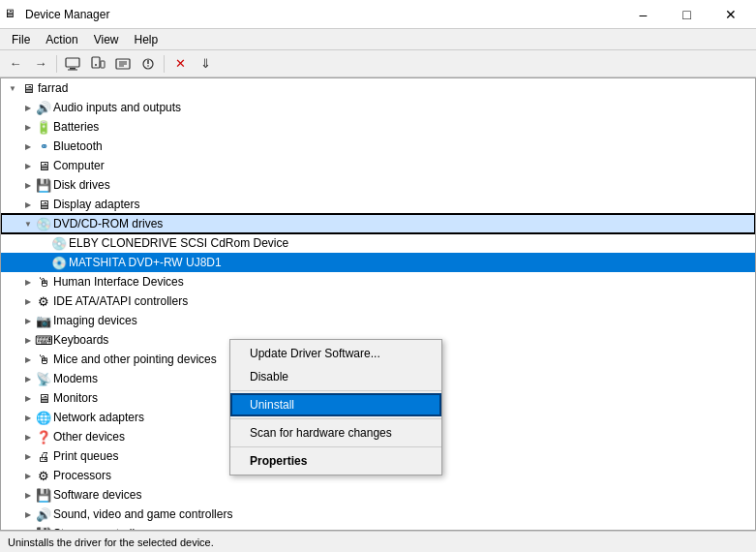  I want to click on root-label: farrad, so click(52, 88).